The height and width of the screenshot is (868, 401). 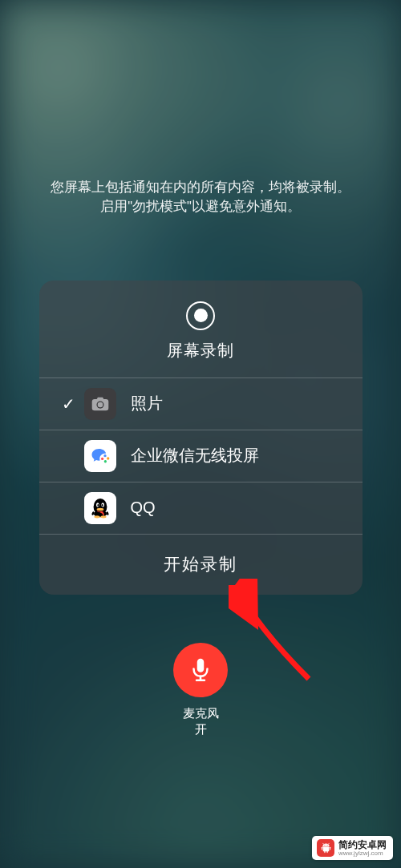 What do you see at coordinates (200, 670) in the screenshot?
I see `microphone-toggle` at bounding box center [200, 670].